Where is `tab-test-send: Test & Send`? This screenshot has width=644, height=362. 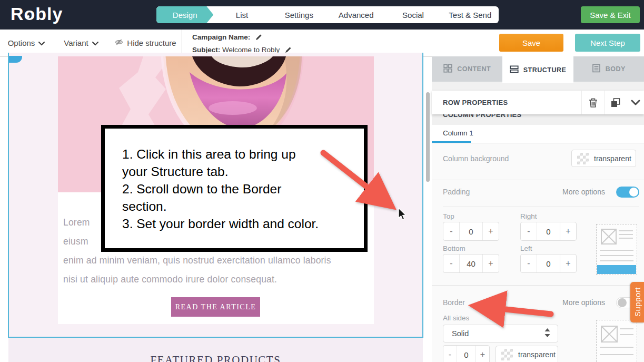
tab-test-send: Test & Send is located at coordinates (470, 15).